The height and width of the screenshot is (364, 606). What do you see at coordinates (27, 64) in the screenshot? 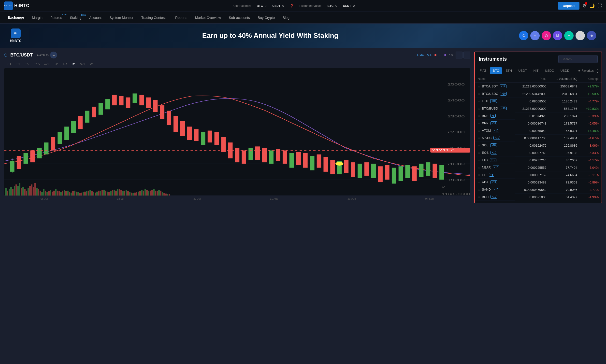
I see `time-m5: m5` at bounding box center [27, 64].